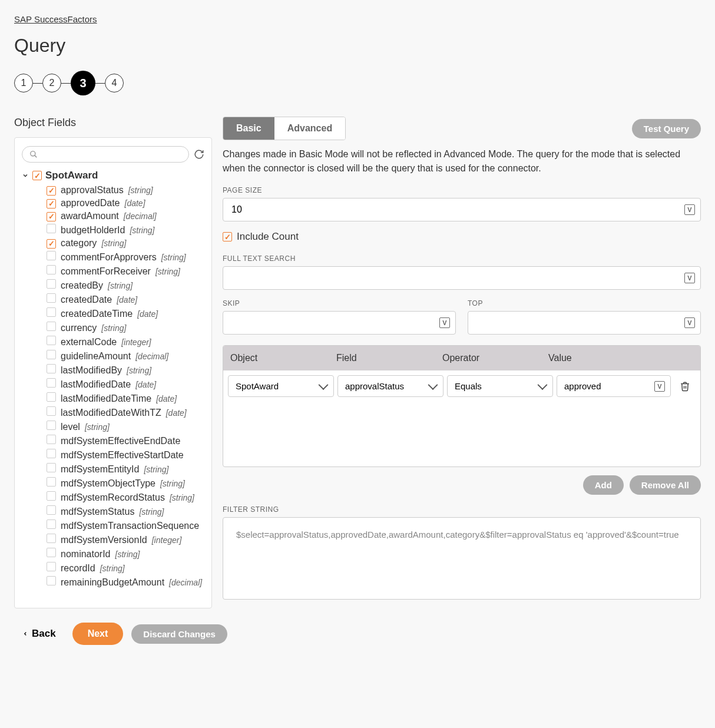  What do you see at coordinates (37, 176) in the screenshot?
I see `root-checkbox` at bounding box center [37, 176].